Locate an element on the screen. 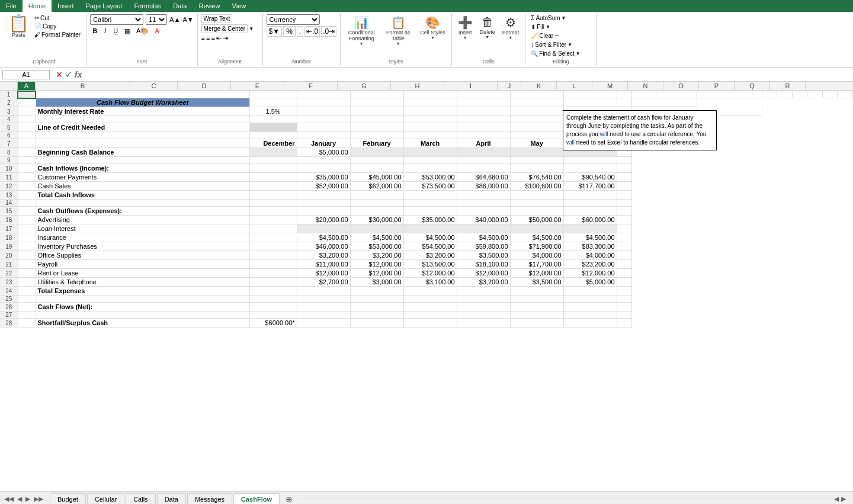 This screenshot has height=504, width=853. cell-f24 is located at coordinates (430, 291).